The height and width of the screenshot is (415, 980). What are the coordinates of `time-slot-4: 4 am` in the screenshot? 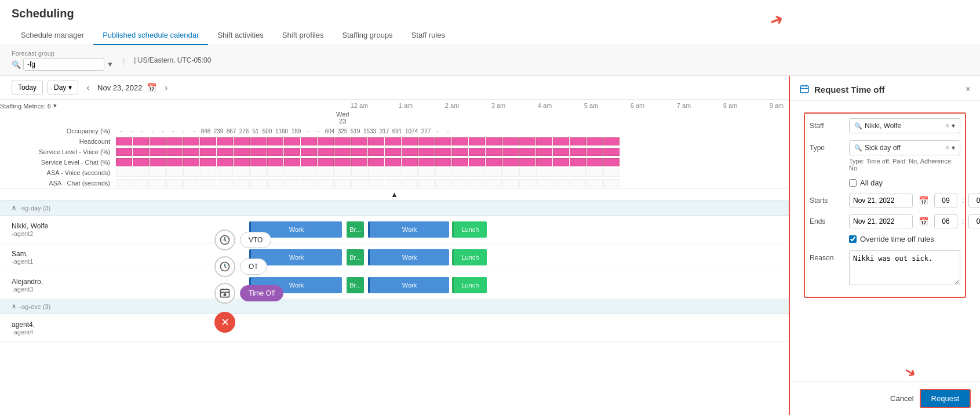 It's located at (545, 105).